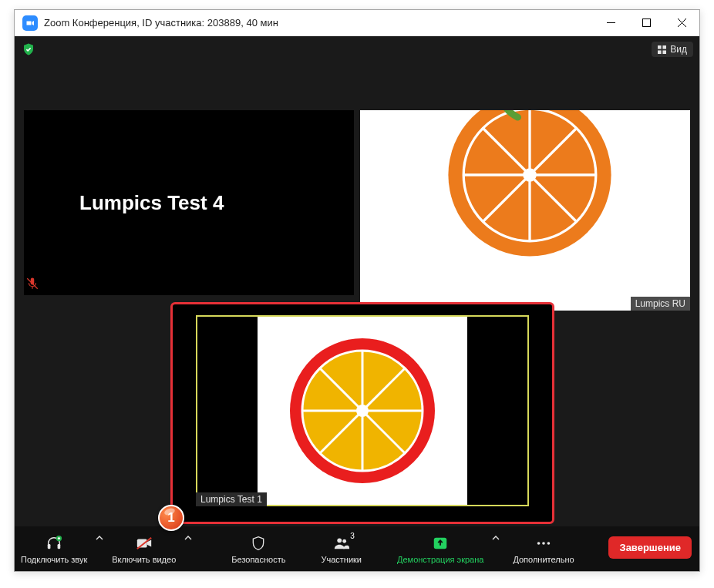  Describe the element at coordinates (440, 549) in the screenshot. I see `share-screen-button: Демонстрация экрана` at that location.